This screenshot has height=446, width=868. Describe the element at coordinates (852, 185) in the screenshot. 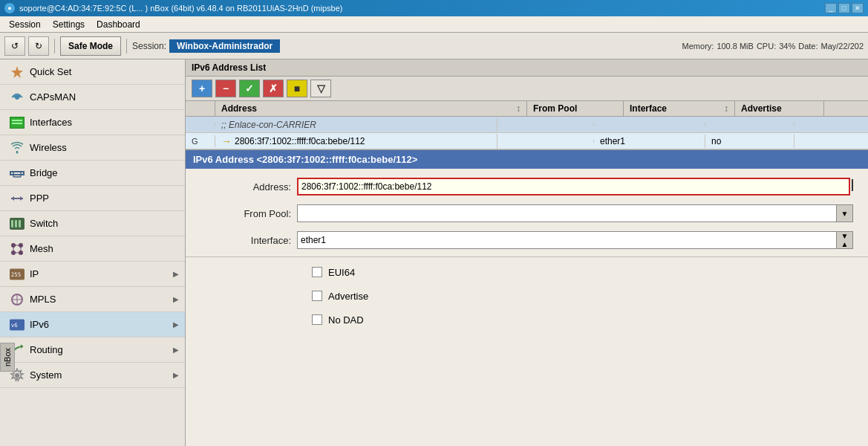

I see `cursor-icon` at that location.